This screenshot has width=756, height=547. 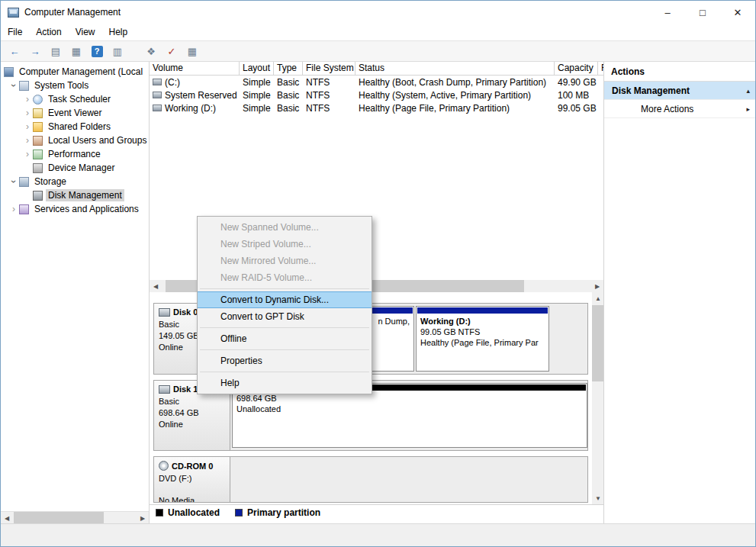 I want to click on disk-name: Disk 1, so click(x=185, y=389).